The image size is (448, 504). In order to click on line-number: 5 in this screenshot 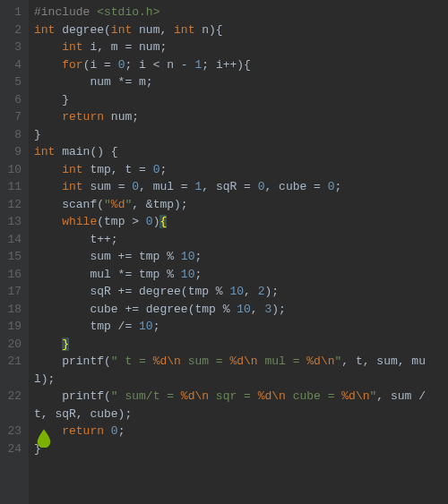, I will do `click(13, 82)`.